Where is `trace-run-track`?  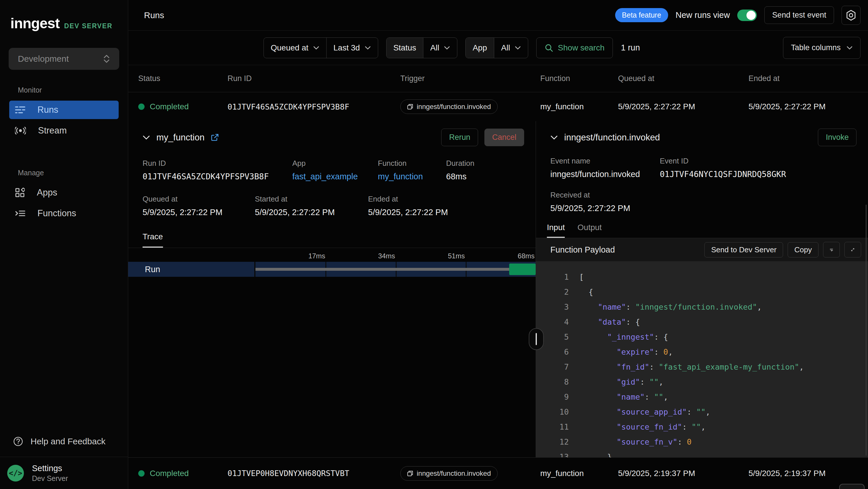 trace-run-track is located at coordinates (396, 269).